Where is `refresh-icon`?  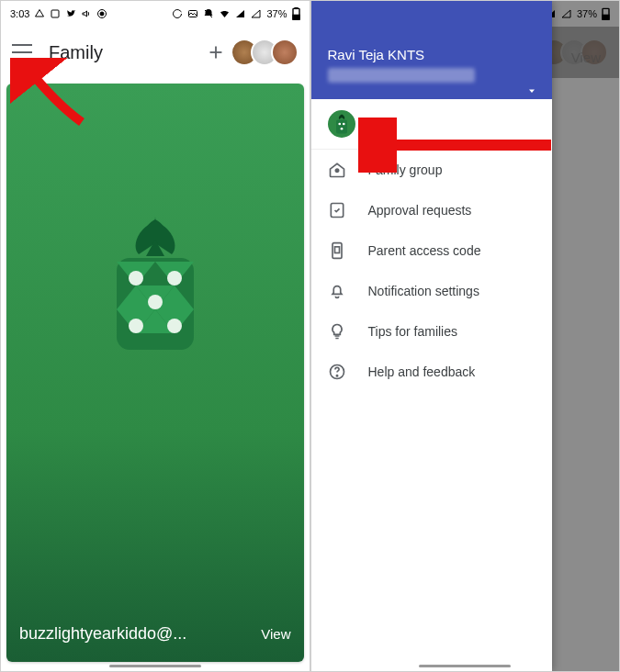
refresh-icon is located at coordinates (177, 14).